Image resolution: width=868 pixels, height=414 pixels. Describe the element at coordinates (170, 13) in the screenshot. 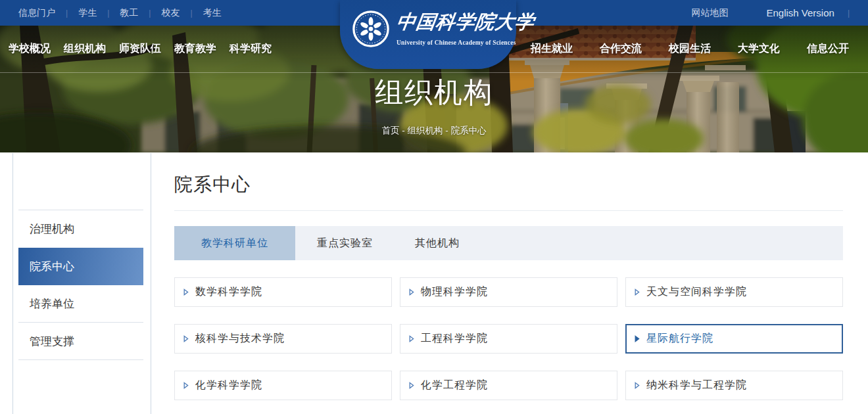

I see `topbar-link-alumni: 校友` at that location.